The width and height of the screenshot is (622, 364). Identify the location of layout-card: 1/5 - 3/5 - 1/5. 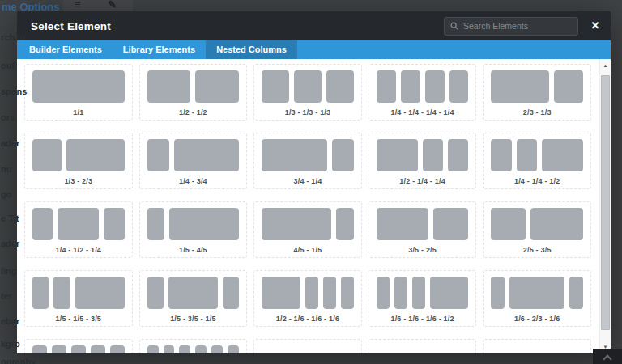
(194, 298).